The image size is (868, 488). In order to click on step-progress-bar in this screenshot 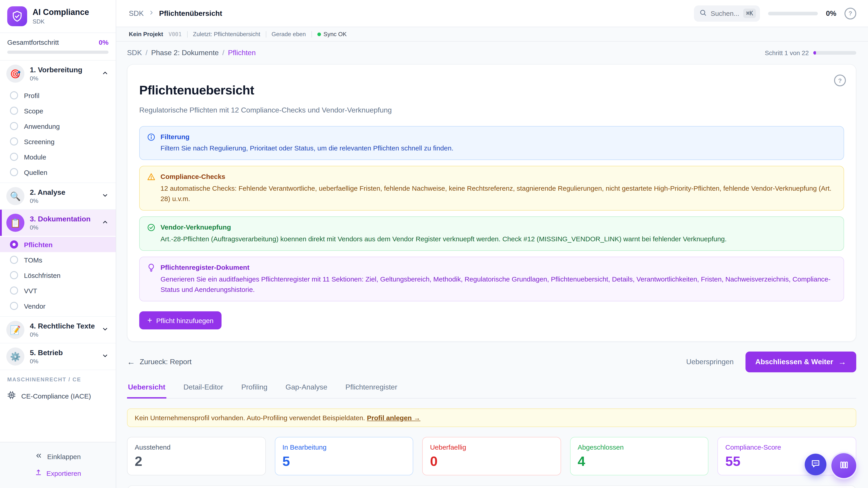, I will do `click(835, 53)`.